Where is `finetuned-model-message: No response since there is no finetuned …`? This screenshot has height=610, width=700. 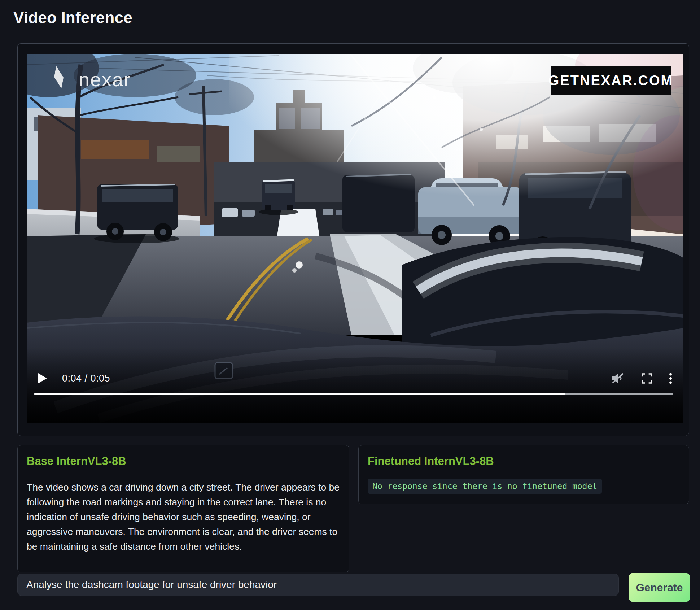 finetuned-model-message: No response since there is no finetuned … is located at coordinates (485, 486).